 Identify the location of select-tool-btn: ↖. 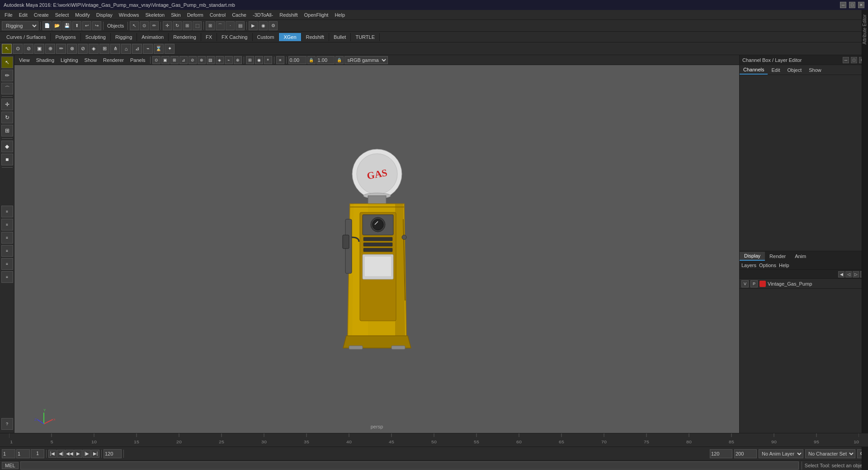
(134, 26).